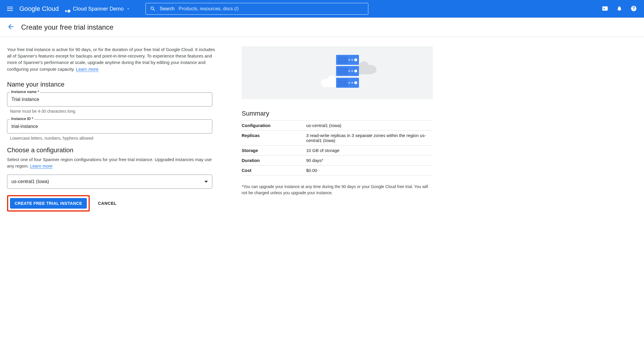  I want to click on instance-name-hint: Name must be 4-30 characters long, so click(113, 111).